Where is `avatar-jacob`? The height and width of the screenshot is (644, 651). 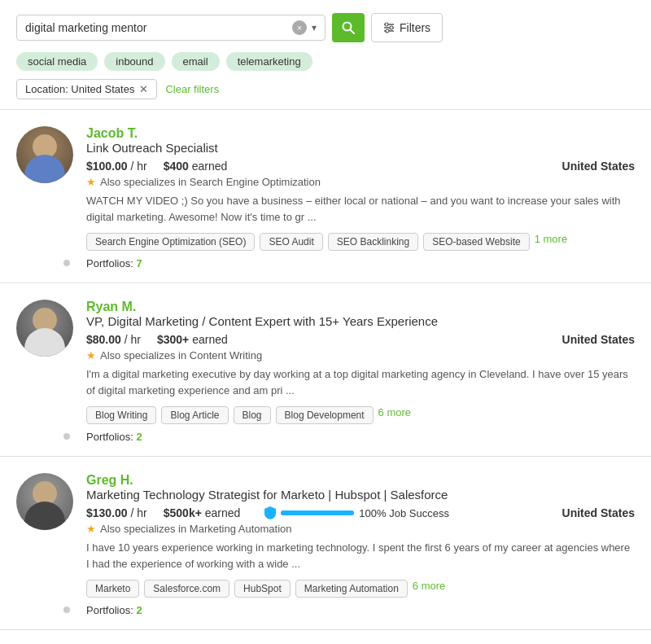 avatar-jacob is located at coordinates (45, 155).